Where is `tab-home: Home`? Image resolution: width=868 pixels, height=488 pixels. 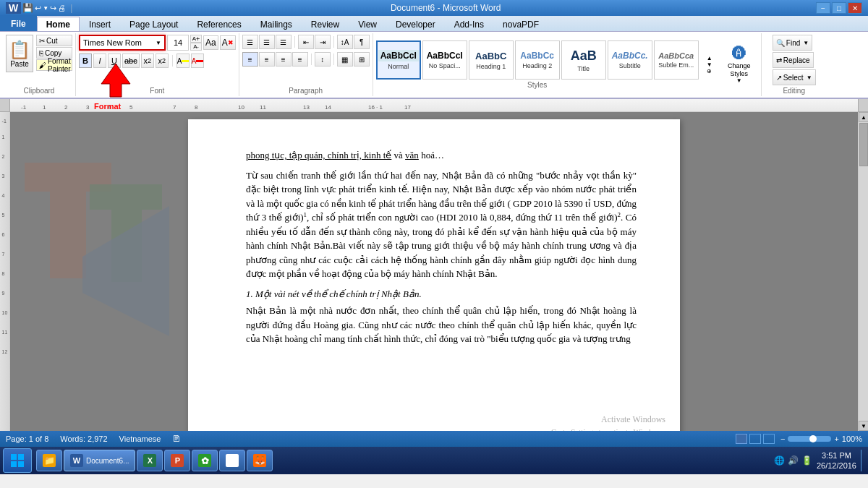 tab-home: Home is located at coordinates (58, 24).